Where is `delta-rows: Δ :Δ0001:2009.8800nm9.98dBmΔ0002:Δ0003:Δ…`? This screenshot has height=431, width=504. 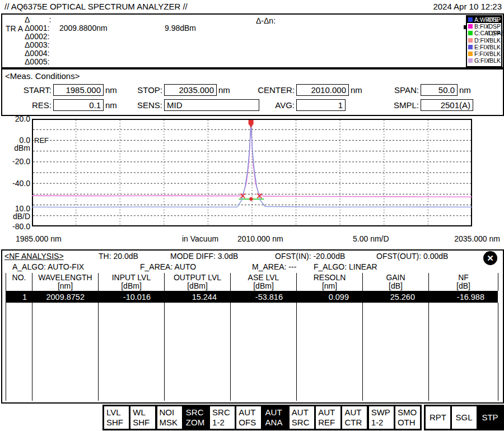 delta-rows: Δ :Δ0001:2009.8800nm9.98dBmΔ0002:Δ0003:Δ… is located at coordinates (110, 41).